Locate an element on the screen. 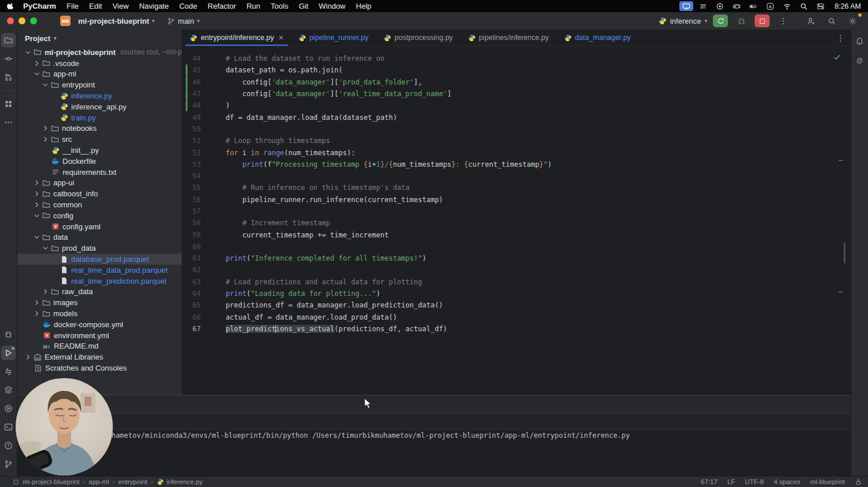 This screenshot has width=868, height=487. run-anything-tool-button is located at coordinates (8, 409).